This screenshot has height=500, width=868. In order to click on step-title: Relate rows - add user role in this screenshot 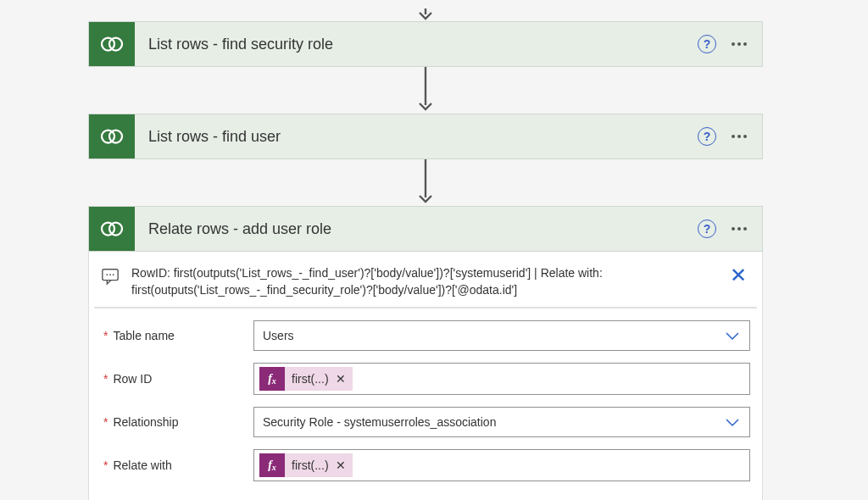, I will do `click(411, 229)`.